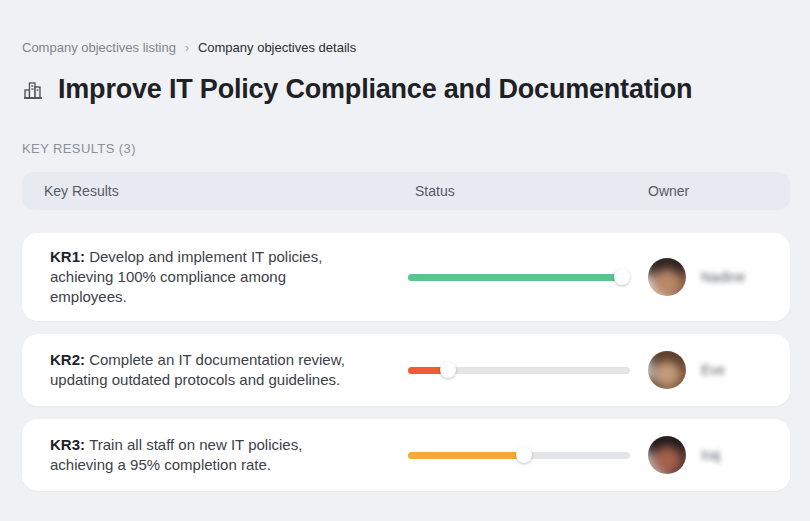  What do you see at coordinates (70, 360) in the screenshot?
I see `kr-label: KR2:` at bounding box center [70, 360].